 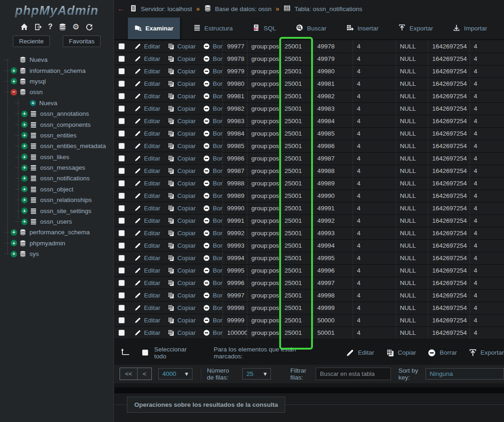 I want to click on breadcrumb-item: Servidor: localhost, so click(x=161, y=9).